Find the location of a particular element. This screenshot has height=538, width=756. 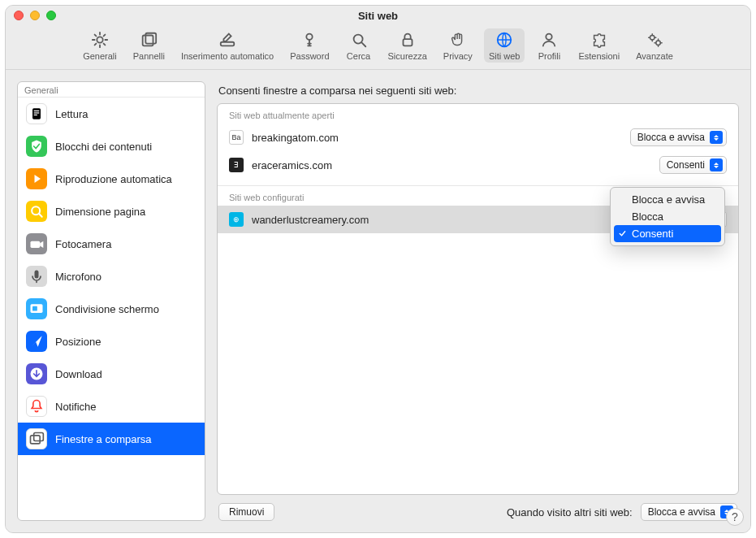

main-heading: Consenti finestre a comparsa nei seguent… is located at coordinates (477, 93).